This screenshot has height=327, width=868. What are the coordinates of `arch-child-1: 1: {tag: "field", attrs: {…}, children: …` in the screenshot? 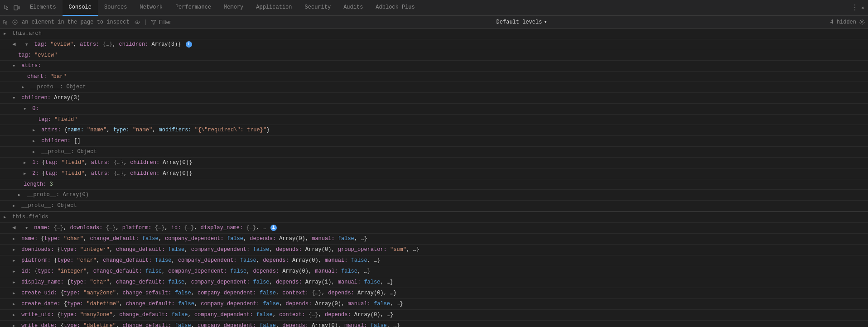 It's located at (434, 163).